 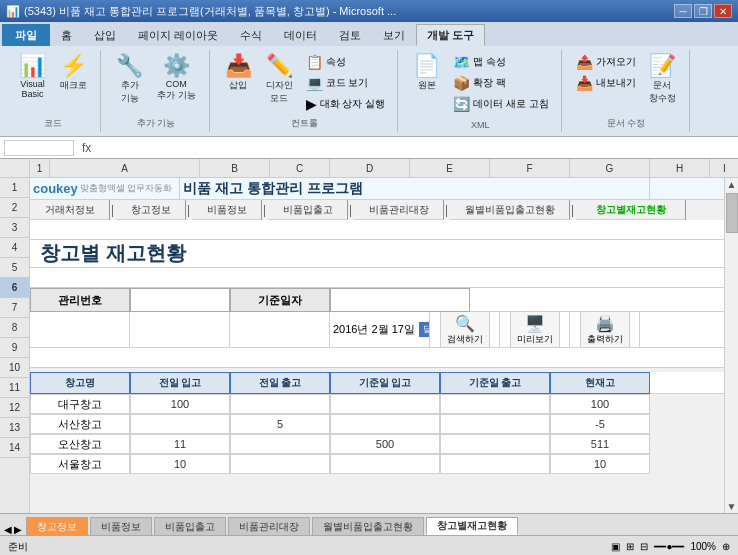 I want to click on doc-edit-icon: 📝, so click(x=662, y=66).